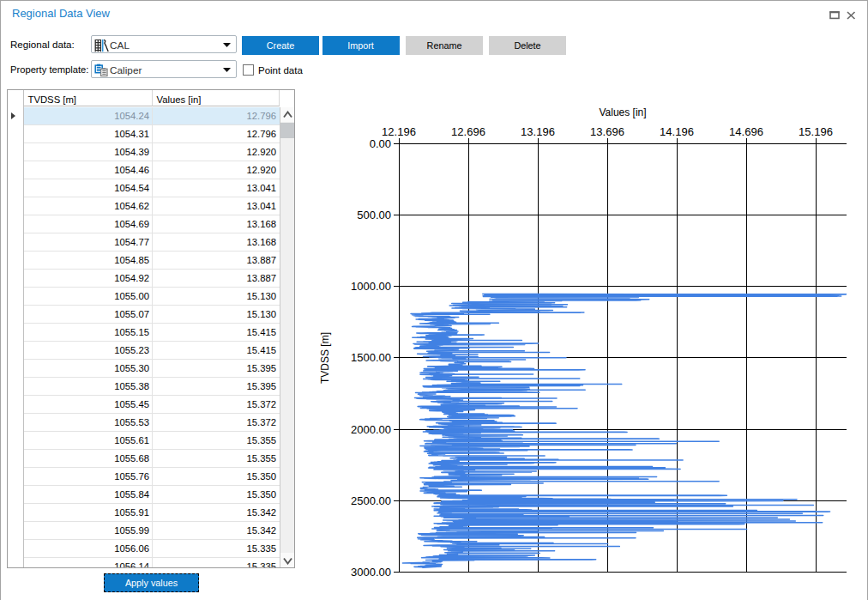  I want to click on svg-text: 3000.00, so click(371, 572).